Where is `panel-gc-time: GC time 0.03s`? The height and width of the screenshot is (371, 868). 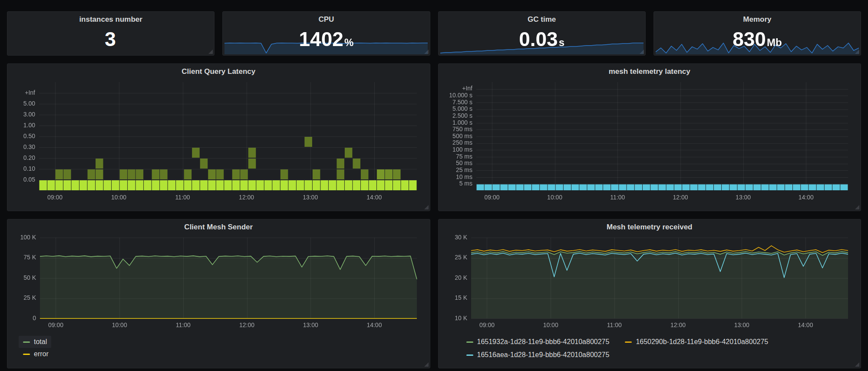 panel-gc-time: GC time 0.03s is located at coordinates (542, 33).